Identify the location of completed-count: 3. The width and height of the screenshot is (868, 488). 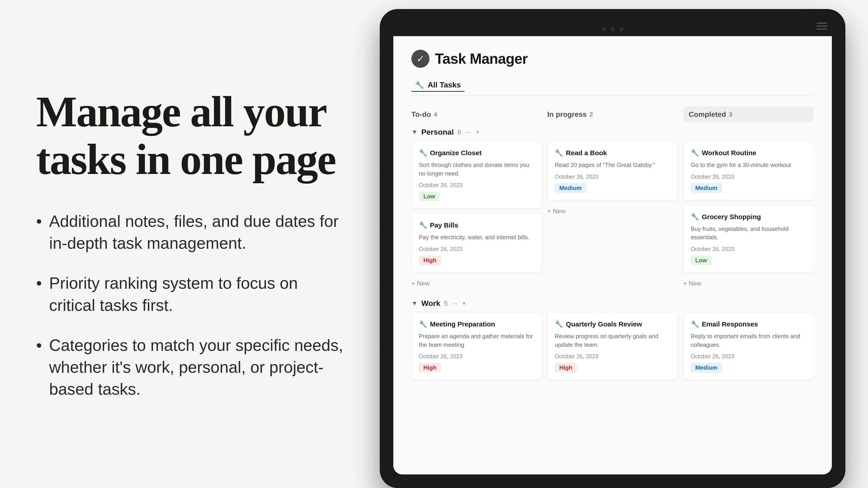
(731, 115).